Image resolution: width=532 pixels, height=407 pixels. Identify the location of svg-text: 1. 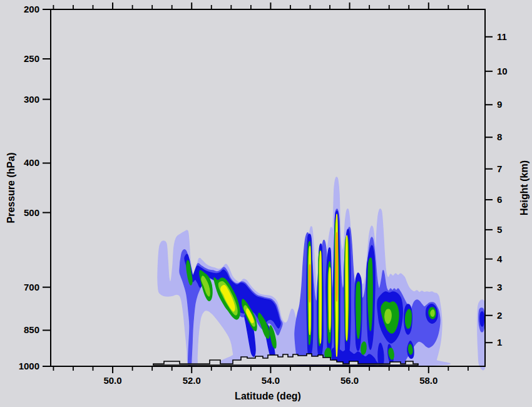
(499, 342).